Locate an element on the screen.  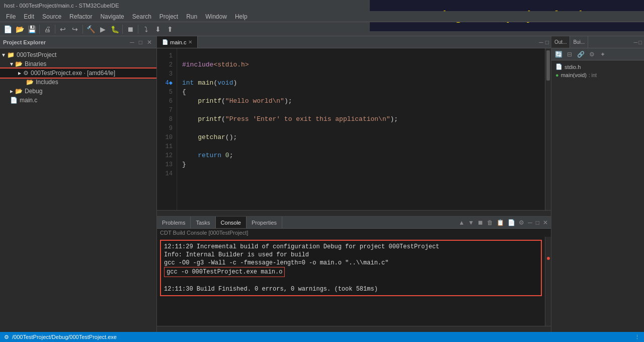
step-into-button: ⬇ is located at coordinates (158, 29).